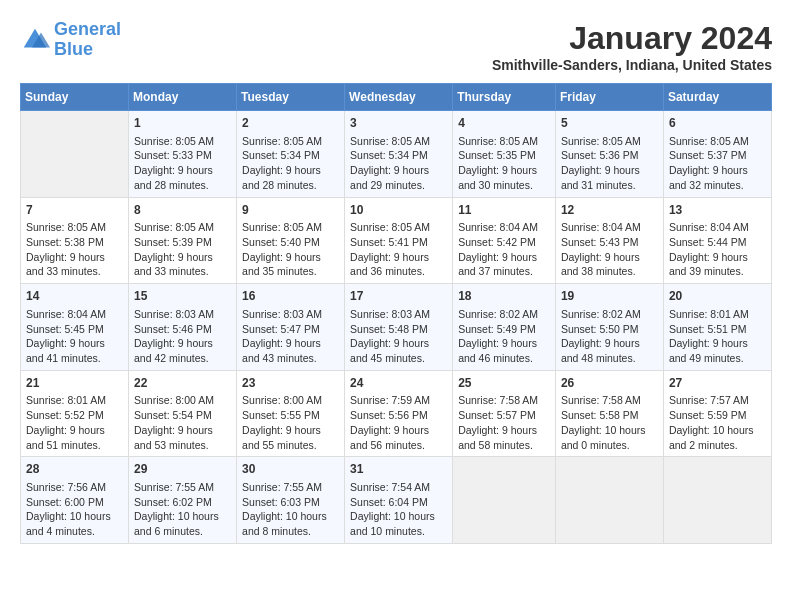  What do you see at coordinates (718, 330) in the screenshot?
I see `day-info-line: Sunset: 5:51 PM` at bounding box center [718, 330].